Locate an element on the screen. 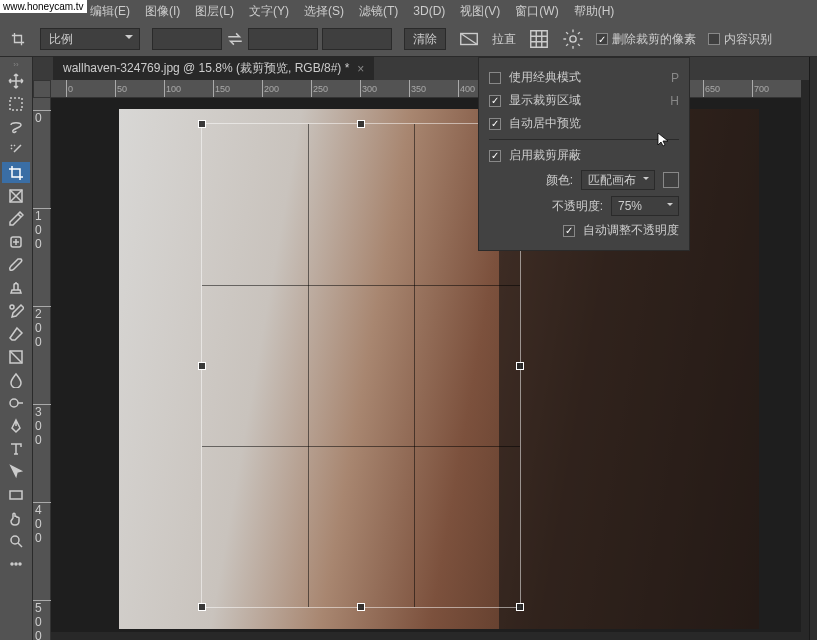  delete-cropped-checkbox: 删除裁剪的像素 is located at coordinates (646, 40).